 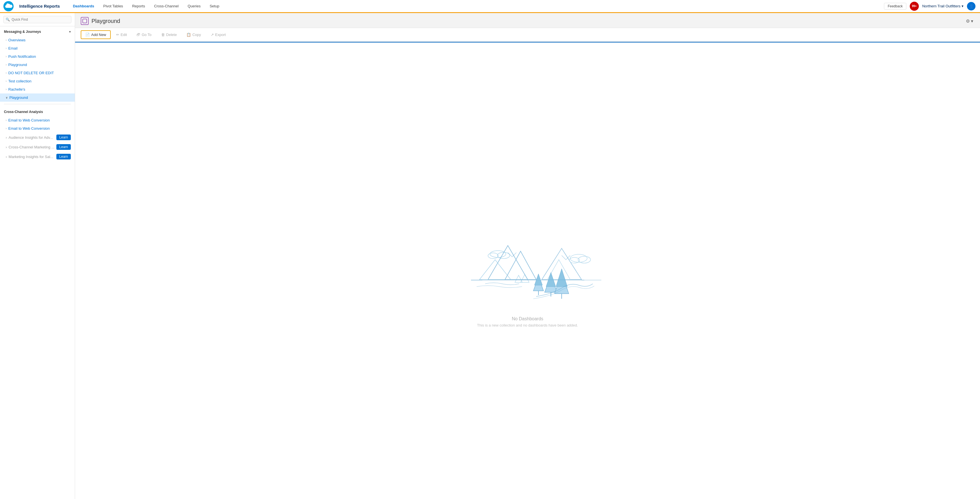 What do you see at coordinates (527, 326) in the screenshot?
I see `empty-state-subtitle: This is a new collection and no dashboar…` at bounding box center [527, 326].